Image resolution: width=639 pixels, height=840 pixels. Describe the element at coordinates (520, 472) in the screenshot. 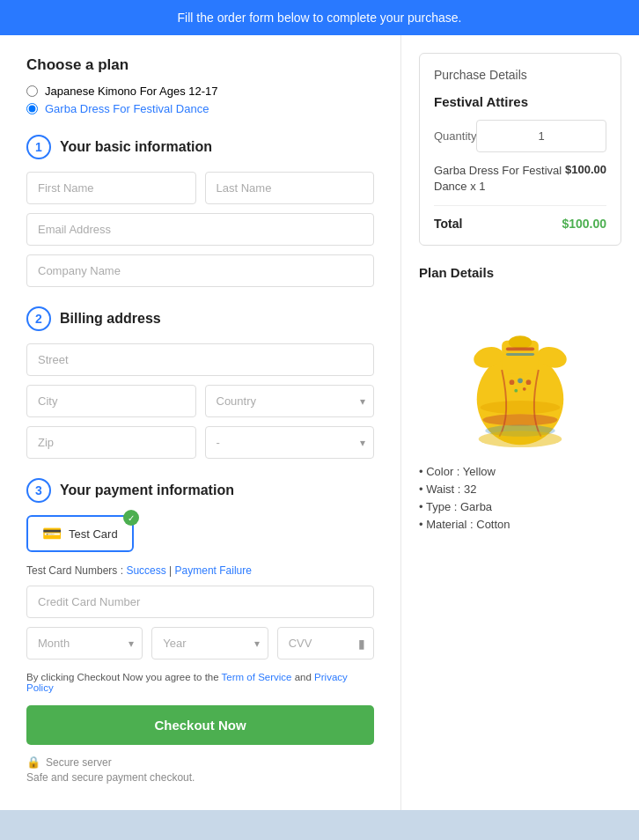

I see `plan-detail-item: Color : Yellow` at that location.